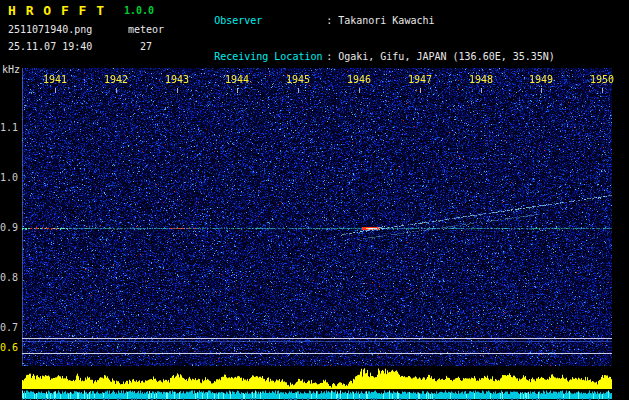 The height and width of the screenshot is (400, 629). Describe the element at coordinates (9, 348) in the screenshot. I see `y-tick-label-bottom: 0.6` at that location.